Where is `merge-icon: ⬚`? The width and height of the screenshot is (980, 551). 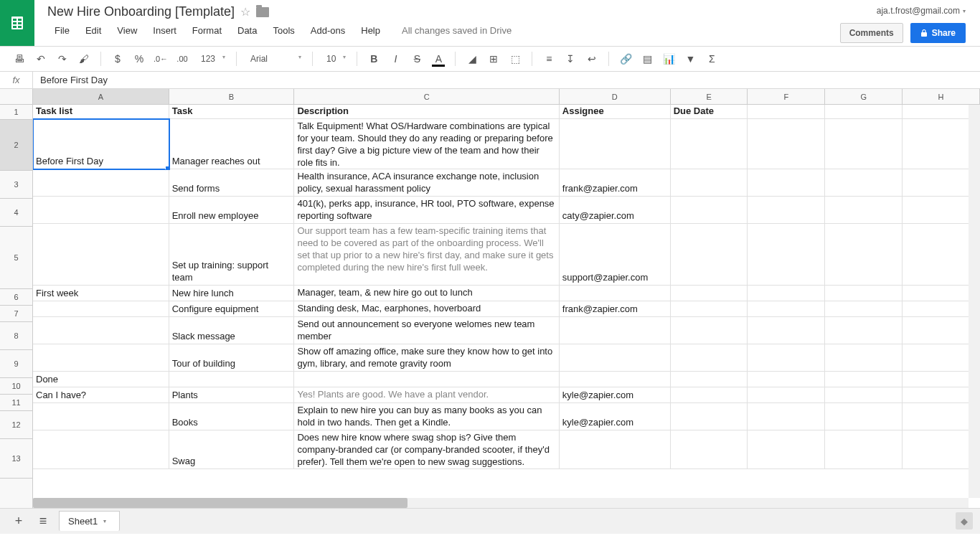 merge-icon: ⬚ is located at coordinates (515, 59).